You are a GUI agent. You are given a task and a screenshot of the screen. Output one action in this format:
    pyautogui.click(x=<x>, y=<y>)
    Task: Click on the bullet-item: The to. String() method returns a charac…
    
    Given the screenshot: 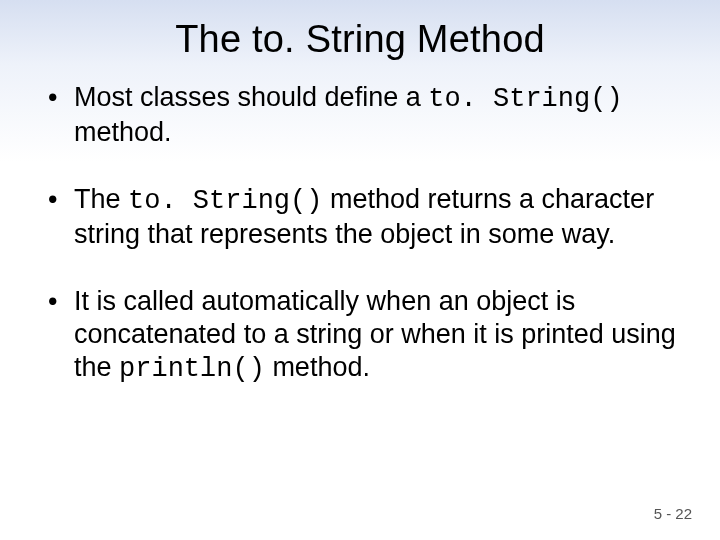 What is the action you would take?
    pyautogui.click(x=364, y=217)
    